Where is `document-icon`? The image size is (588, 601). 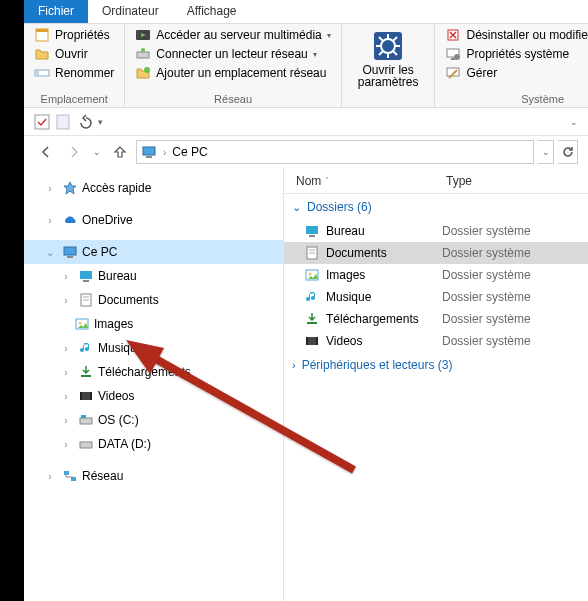 document-icon is located at coordinates (63, 122).